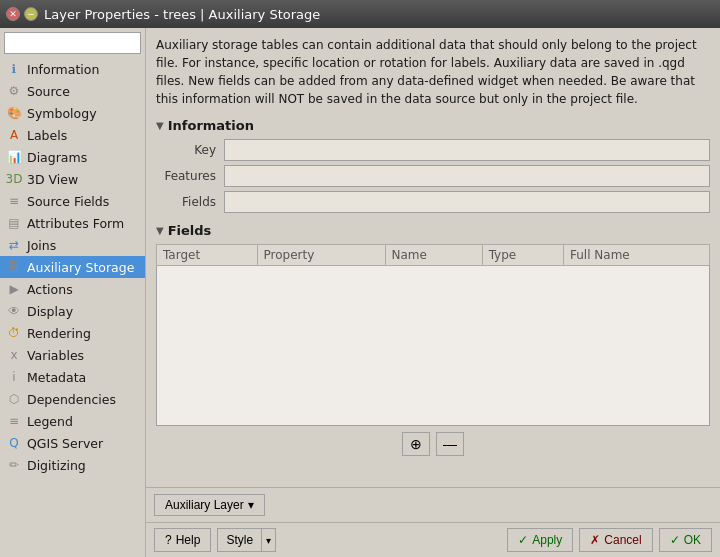 Image resolution: width=720 pixels, height=557 pixels. I want to click on col-name: Name, so click(434, 256).